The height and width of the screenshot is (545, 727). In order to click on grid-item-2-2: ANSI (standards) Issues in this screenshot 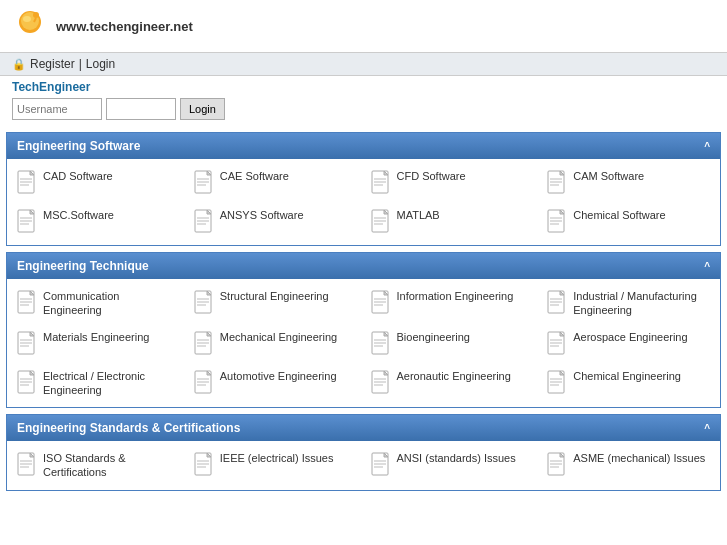, I will do `click(452, 466)`.